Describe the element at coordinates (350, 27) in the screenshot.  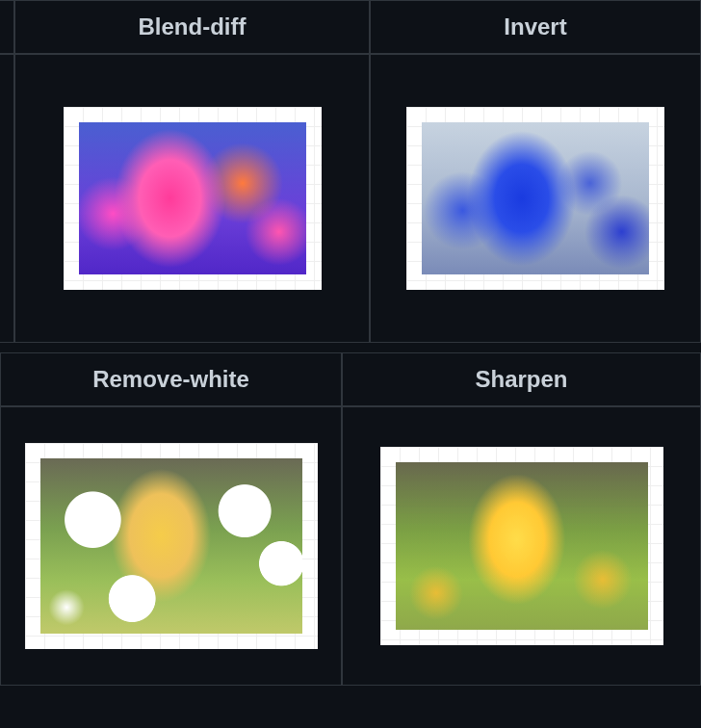
I see `header-row-top: Blend-diff Invert` at that location.